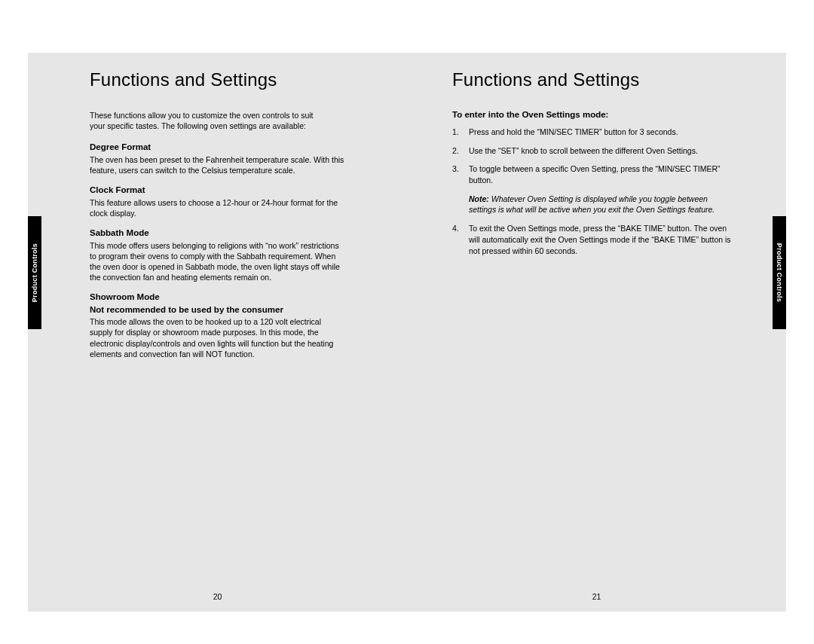 The height and width of the screenshot is (644, 814). What do you see at coordinates (592, 157) in the screenshot?
I see `instructions-list: Press and hold the “MIN/SEC TIMER” butto…` at bounding box center [592, 157].